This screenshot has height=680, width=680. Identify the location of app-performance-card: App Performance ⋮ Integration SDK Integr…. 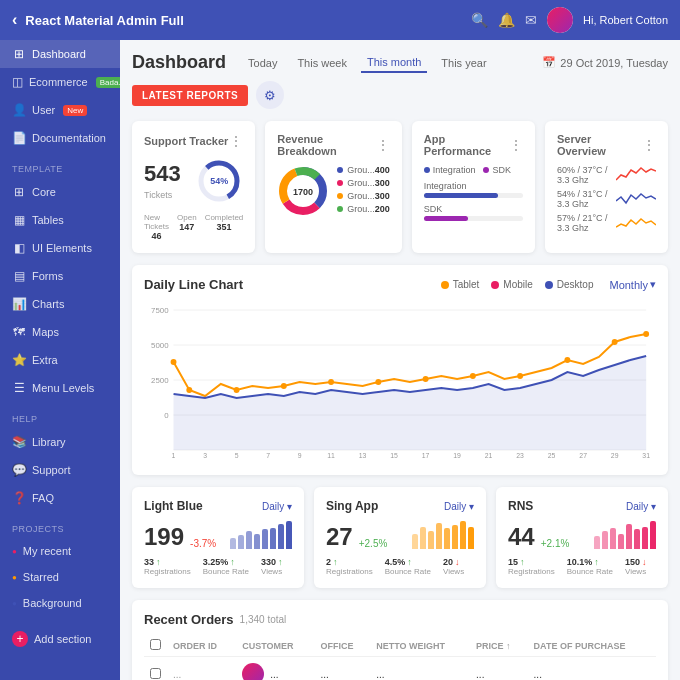
(474, 187).